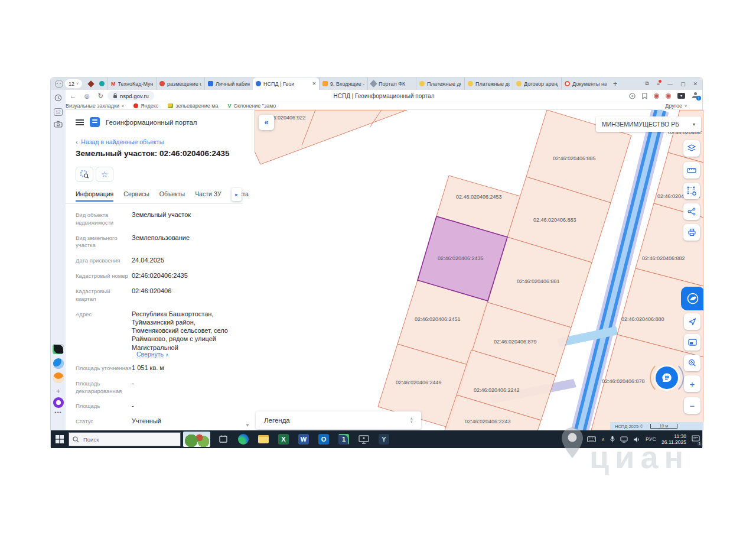  I want to click on excel-icon: X, so click(284, 439).